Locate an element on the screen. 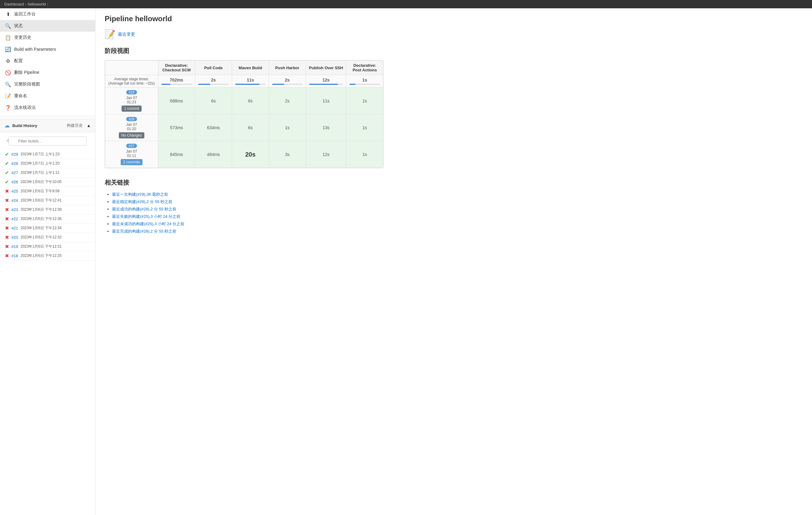  build-number: #20 is located at coordinates (15, 237).